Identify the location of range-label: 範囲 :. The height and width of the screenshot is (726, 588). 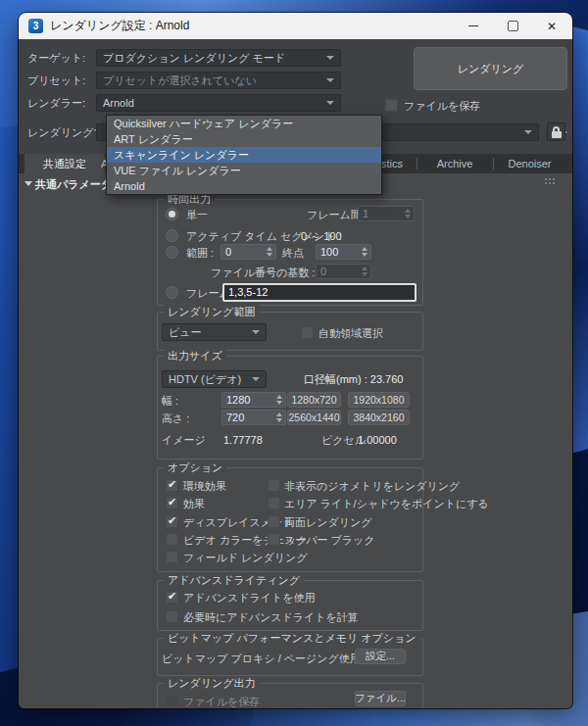
(200, 253).